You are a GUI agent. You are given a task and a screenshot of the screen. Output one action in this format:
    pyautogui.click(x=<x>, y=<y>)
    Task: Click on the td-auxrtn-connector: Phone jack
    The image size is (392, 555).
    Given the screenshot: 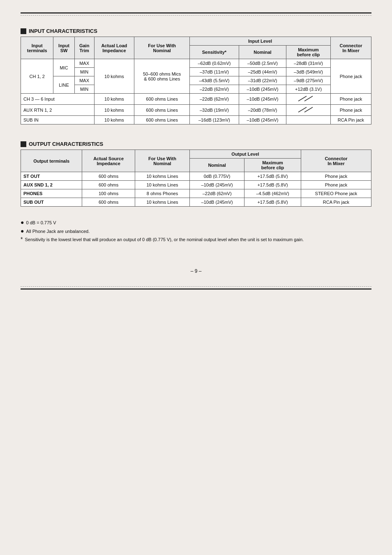 What is the action you would take?
    pyautogui.click(x=351, y=110)
    